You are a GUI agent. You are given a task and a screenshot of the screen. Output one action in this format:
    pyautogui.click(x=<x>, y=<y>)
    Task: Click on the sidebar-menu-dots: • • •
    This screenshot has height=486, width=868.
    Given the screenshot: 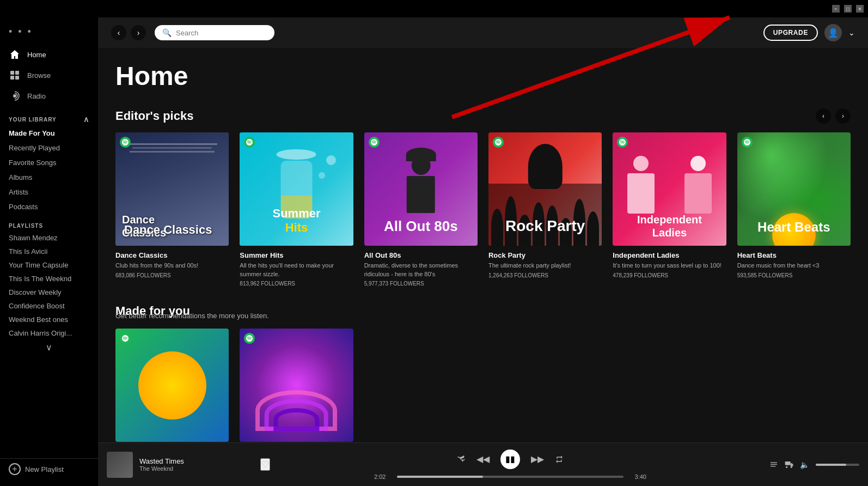 What is the action you would take?
    pyautogui.click(x=49, y=34)
    